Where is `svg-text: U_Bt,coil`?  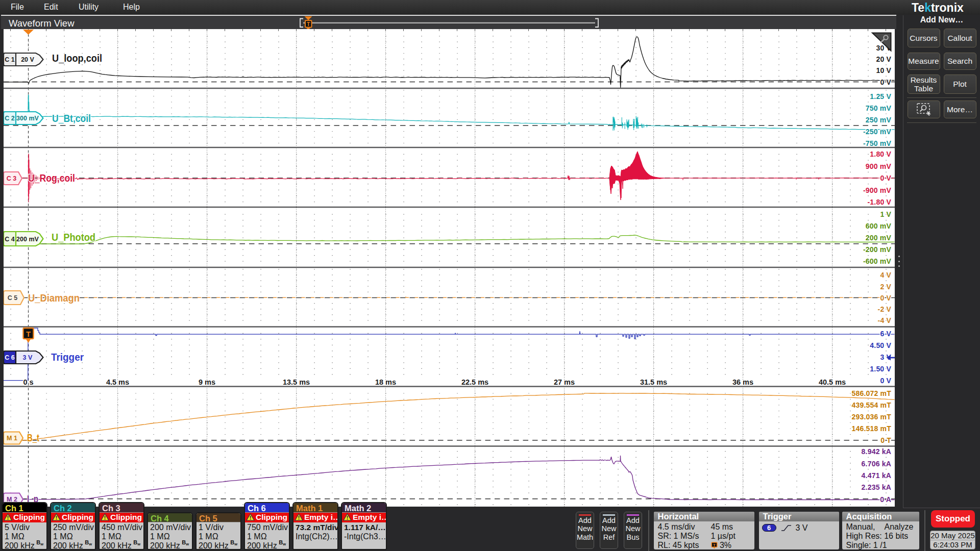
svg-text: U_Bt,coil is located at coordinates (71, 118).